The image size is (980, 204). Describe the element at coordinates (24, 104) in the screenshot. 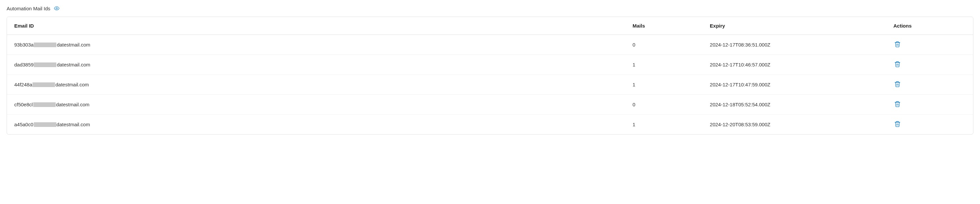

I see `email-prefix: cf50e8cl` at that location.